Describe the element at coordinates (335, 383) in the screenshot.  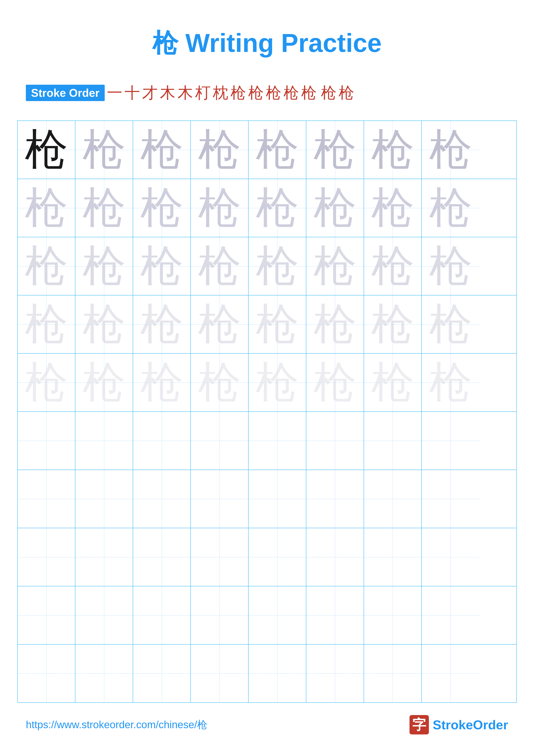
I see `grid-cell-5-6: 枪` at that location.